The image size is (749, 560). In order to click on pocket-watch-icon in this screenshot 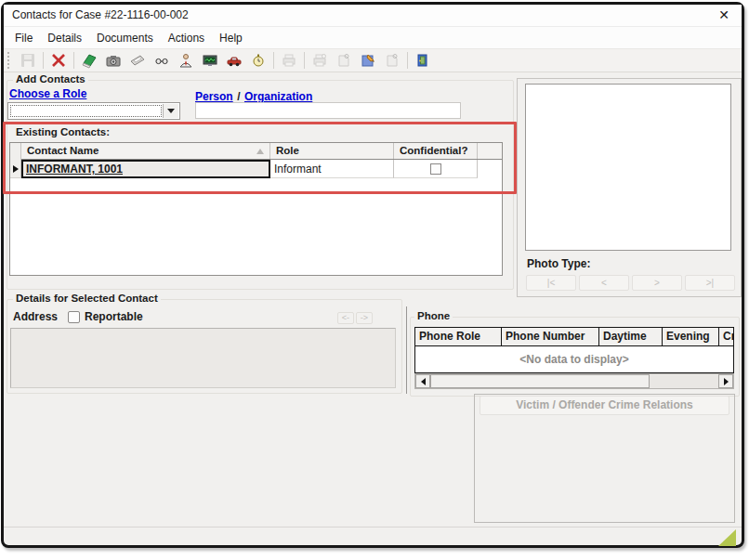, I will do `click(258, 60)`.